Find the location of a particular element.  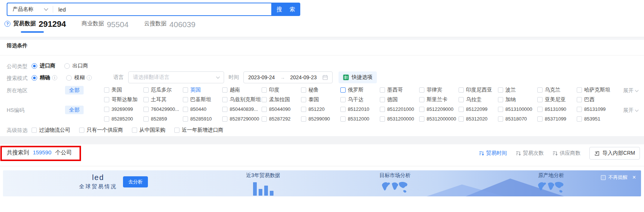

radio-exporter: 出口商 is located at coordinates (76, 66).